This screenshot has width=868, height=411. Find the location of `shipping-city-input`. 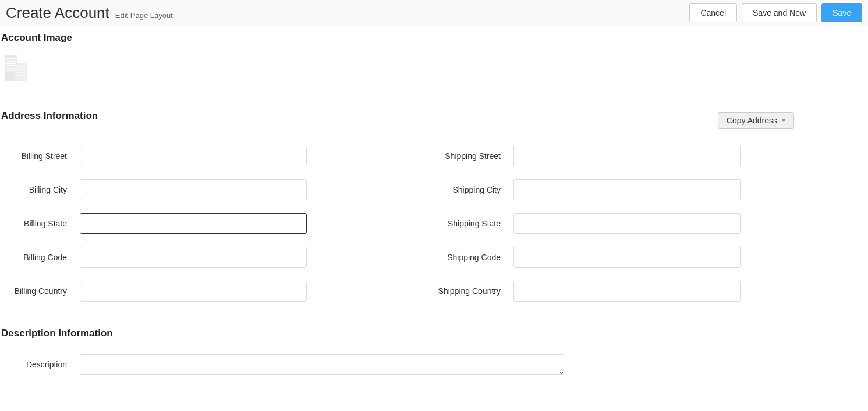

shipping-city-input is located at coordinates (627, 190).